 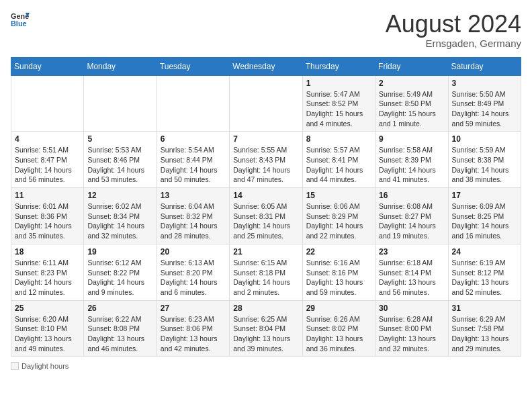 What do you see at coordinates (411, 278) in the screenshot?
I see `day-info: Sunrise: 6:18 AM Sunset: 8:14 PM Dayligh…` at bounding box center [411, 278].